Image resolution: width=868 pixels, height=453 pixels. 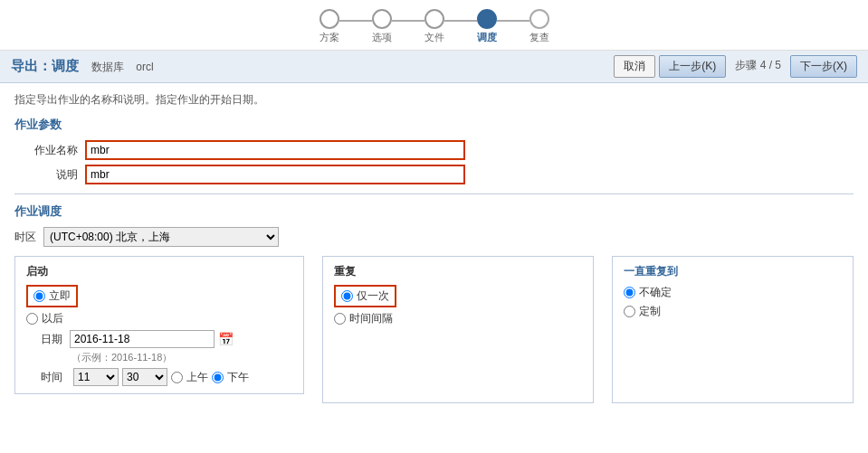 I want to click on date-row: 日期 📅, so click(x=167, y=339).